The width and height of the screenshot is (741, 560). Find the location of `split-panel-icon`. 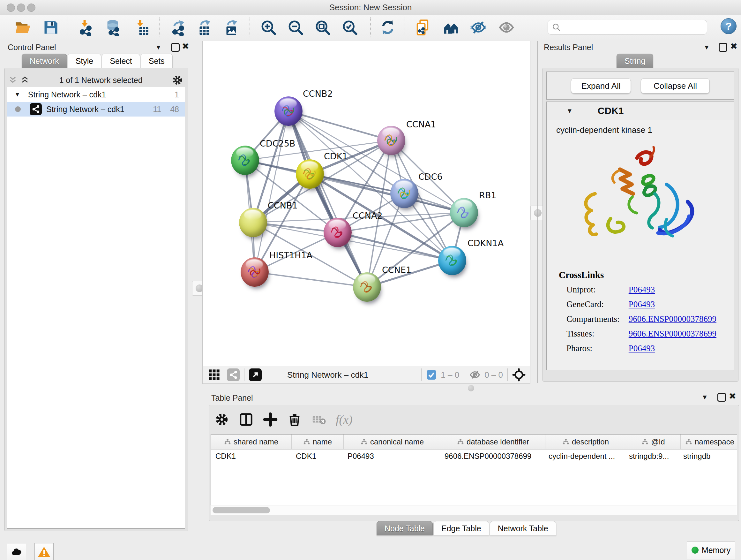

split-panel-icon is located at coordinates (246, 420).